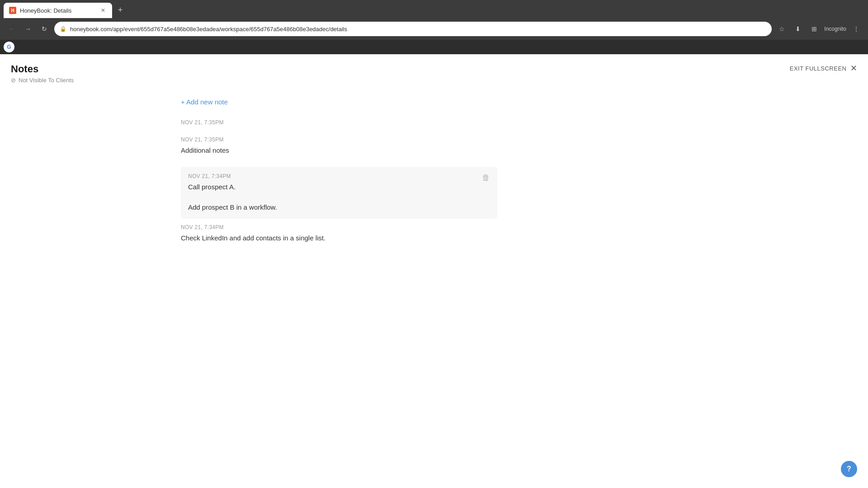  Describe the element at coordinates (434, 71) in the screenshot. I see `notes-header: Notes ⊘ Not Visible To Clients` at that location.